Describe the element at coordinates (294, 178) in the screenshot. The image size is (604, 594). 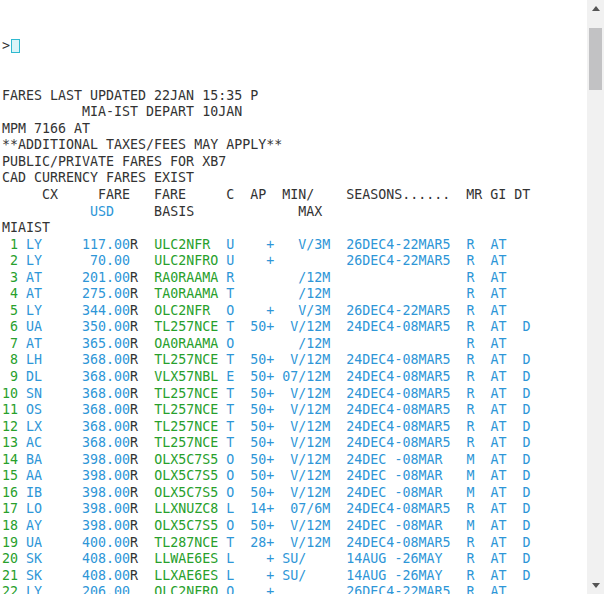
I see `status-line: CAD CURRENCY FARES EXIST` at that location.